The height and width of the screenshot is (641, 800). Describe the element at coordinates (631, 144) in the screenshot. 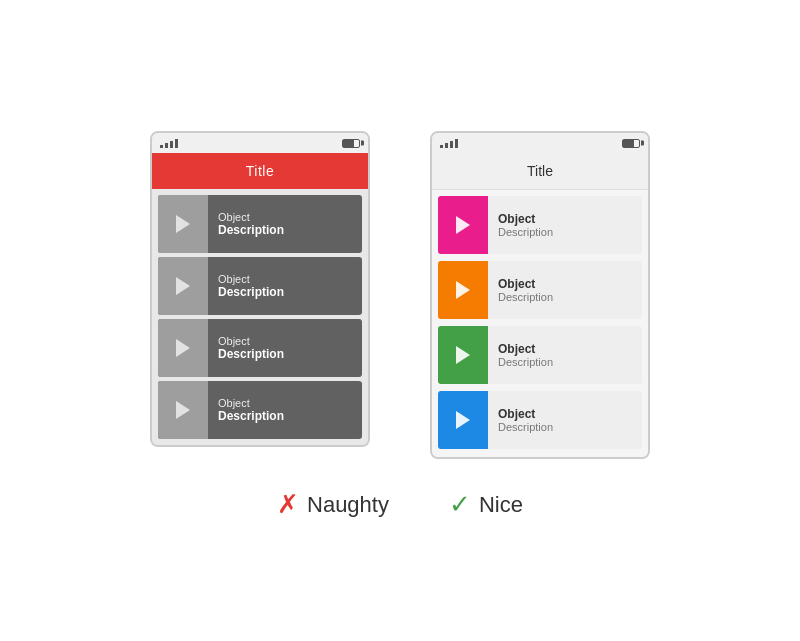

I see `nice-battery-icon` at that location.